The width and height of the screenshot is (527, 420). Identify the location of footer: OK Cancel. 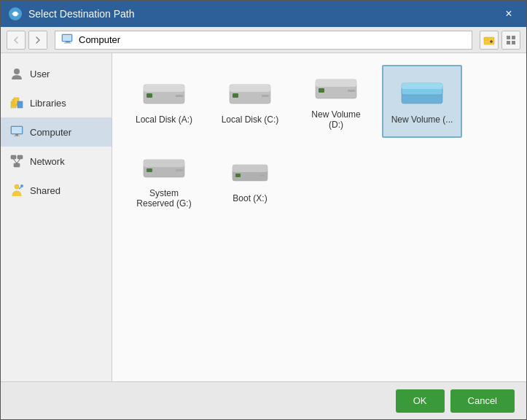
(264, 400).